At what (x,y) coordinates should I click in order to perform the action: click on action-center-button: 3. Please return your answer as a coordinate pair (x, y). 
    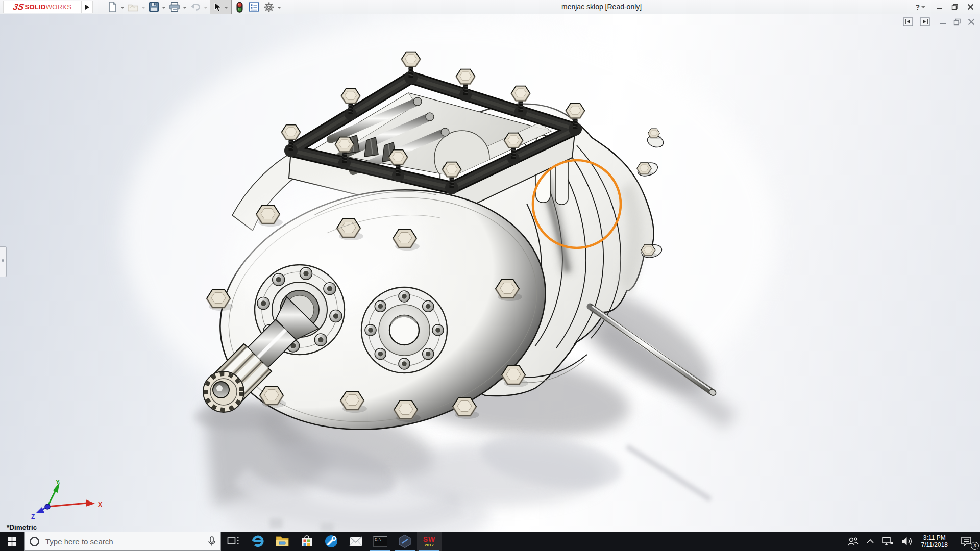
    Looking at the image, I should click on (966, 541).